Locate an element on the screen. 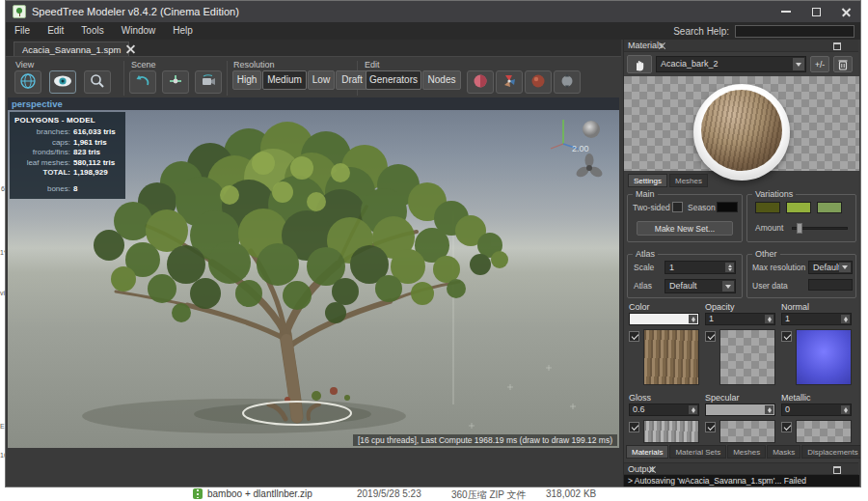  zoom-view-button is located at coordinates (97, 82).